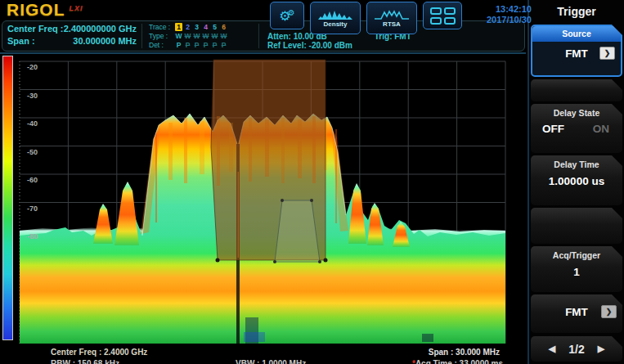  Describe the element at coordinates (442, 16) in the screenshot. I see `window-layout-button` at that location.